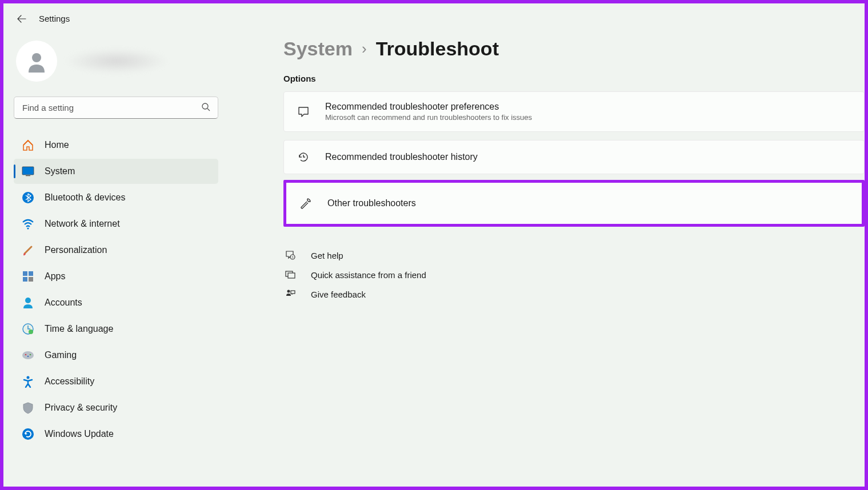 This screenshot has height=490, width=868. Describe the element at coordinates (303, 112) in the screenshot. I see `chat-icon` at that location.